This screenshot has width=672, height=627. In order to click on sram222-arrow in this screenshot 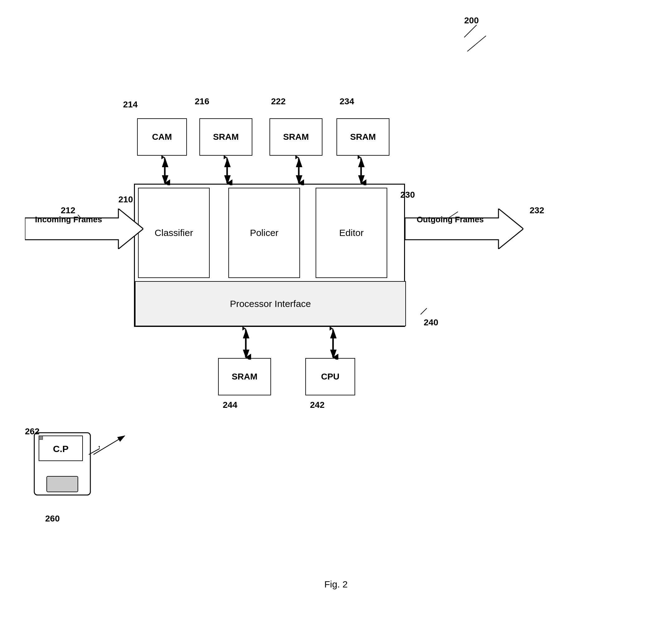, I will do `click(300, 170)`.